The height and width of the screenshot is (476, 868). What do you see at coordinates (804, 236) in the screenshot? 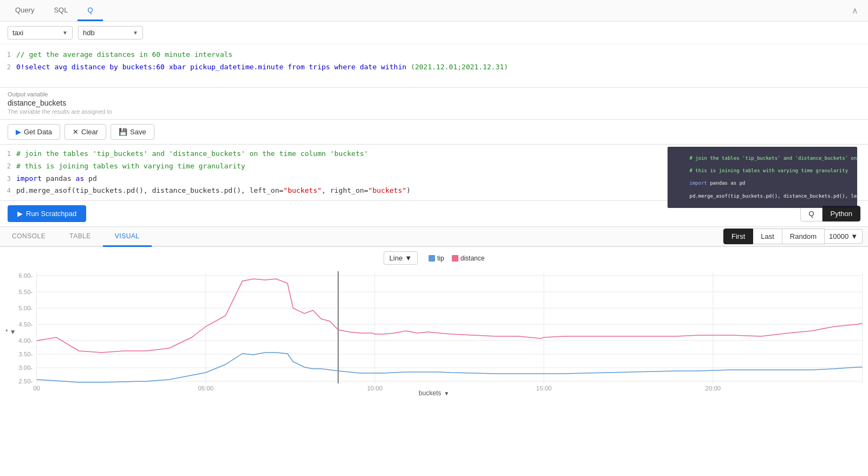
I see `random-button: Random` at bounding box center [804, 236].